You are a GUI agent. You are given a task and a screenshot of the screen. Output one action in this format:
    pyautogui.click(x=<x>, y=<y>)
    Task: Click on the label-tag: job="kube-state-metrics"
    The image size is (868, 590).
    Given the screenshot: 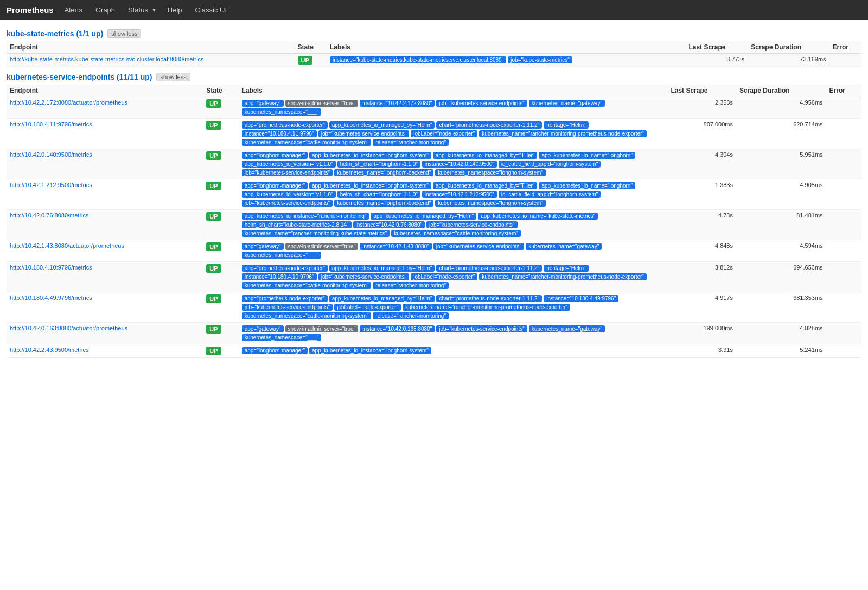 What is the action you would take?
    pyautogui.click(x=540, y=60)
    